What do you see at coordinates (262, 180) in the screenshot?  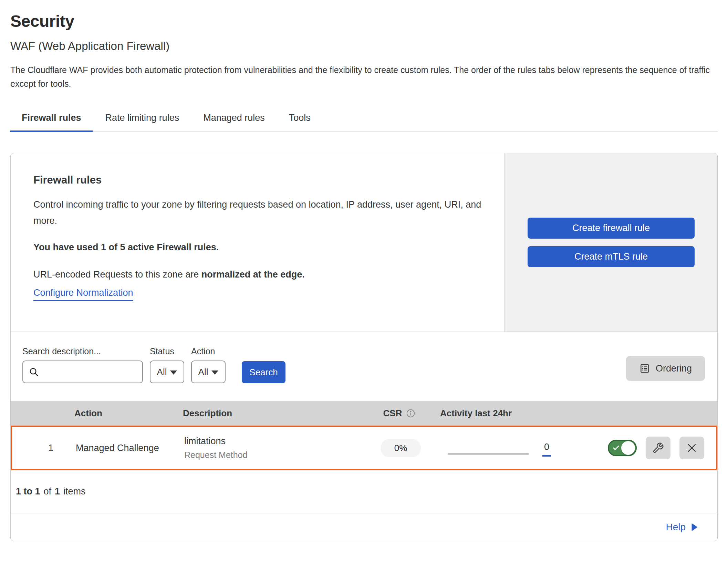 I see `panel-heading: Firewall rules` at bounding box center [262, 180].